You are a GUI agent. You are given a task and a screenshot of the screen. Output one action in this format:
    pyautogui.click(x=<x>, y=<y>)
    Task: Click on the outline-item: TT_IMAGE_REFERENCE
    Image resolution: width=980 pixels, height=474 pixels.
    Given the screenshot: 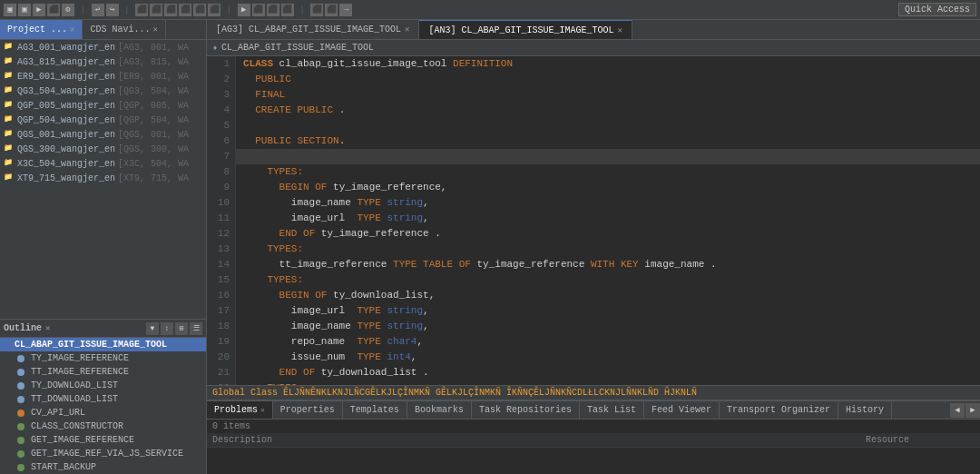 What is the action you would take?
    pyautogui.click(x=103, y=372)
    